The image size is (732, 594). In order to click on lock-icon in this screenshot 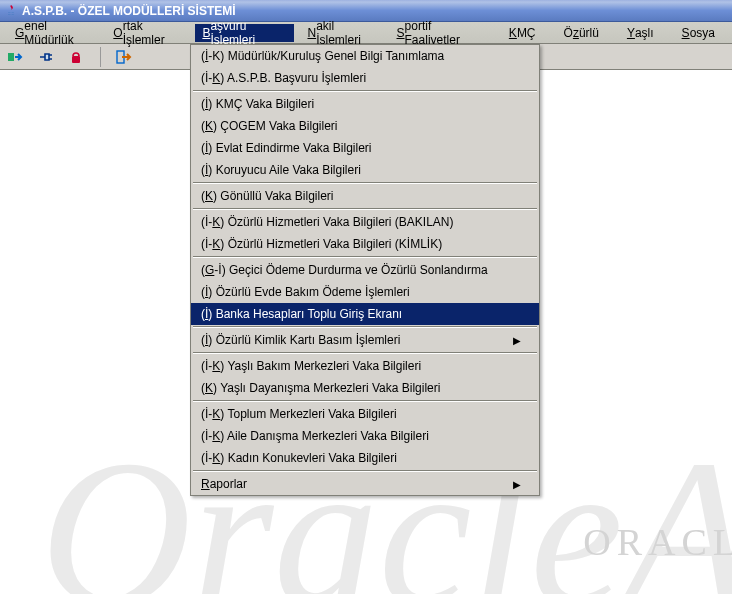, I will do `click(76, 57)`.